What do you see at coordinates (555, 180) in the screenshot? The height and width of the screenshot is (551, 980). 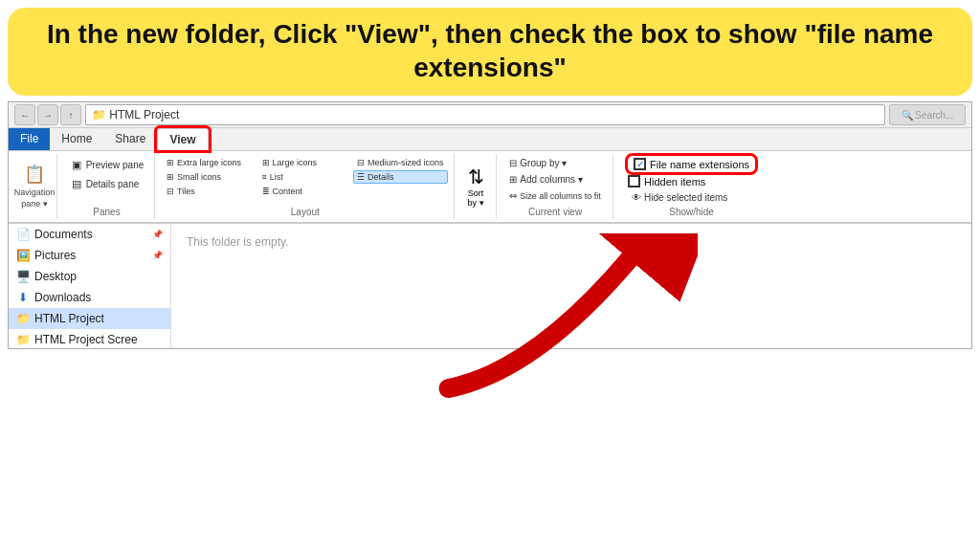 I see `add-columns-button: ⊞ Add columns ▾` at bounding box center [555, 180].